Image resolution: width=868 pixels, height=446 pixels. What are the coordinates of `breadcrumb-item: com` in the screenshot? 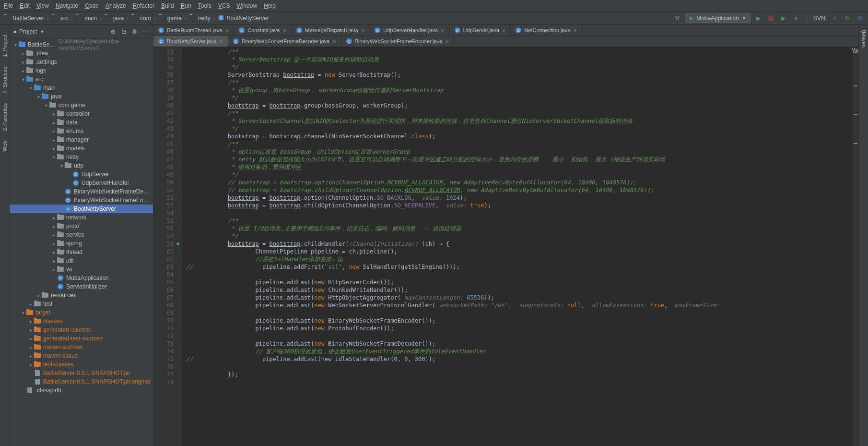 It's located at (141, 18).